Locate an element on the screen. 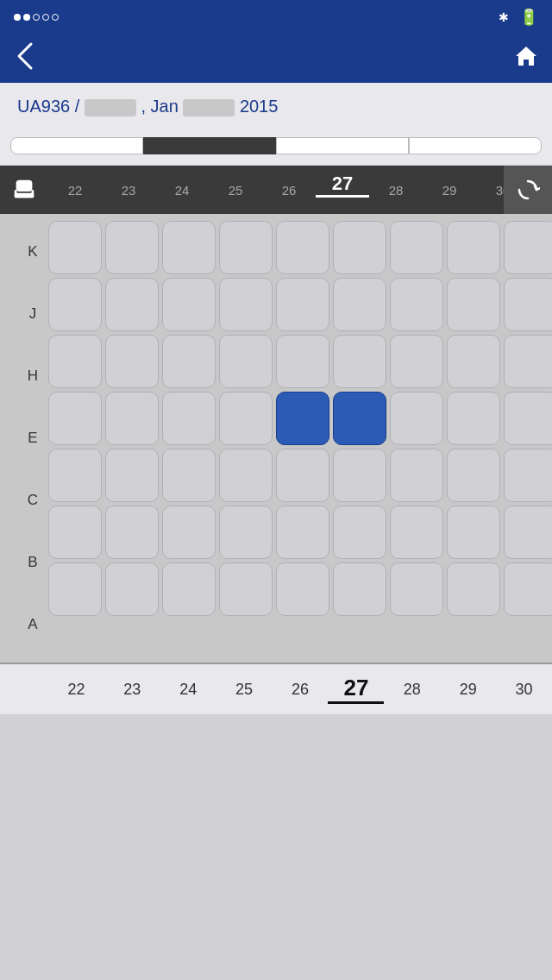 Image resolution: width=552 pixels, height=980 pixels. header-row-num-28: 28 is located at coordinates (396, 193).